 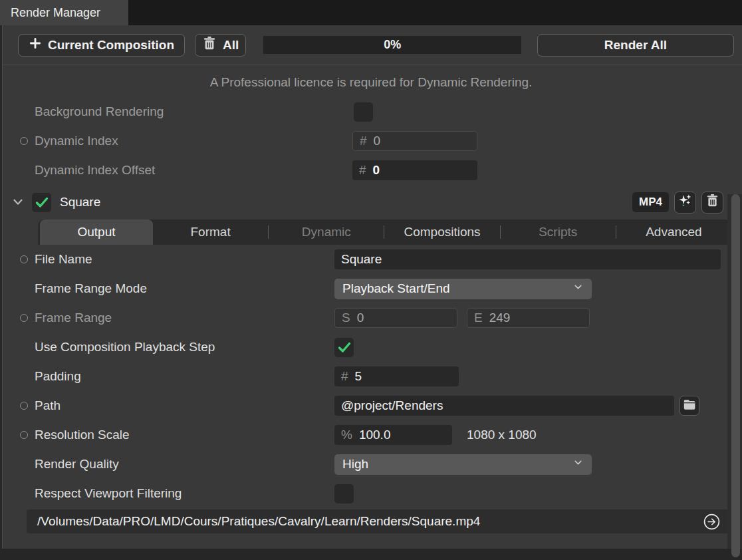 I want to click on row-use-composition-playback-step: Use Composition Playback Step, so click(x=371, y=347).